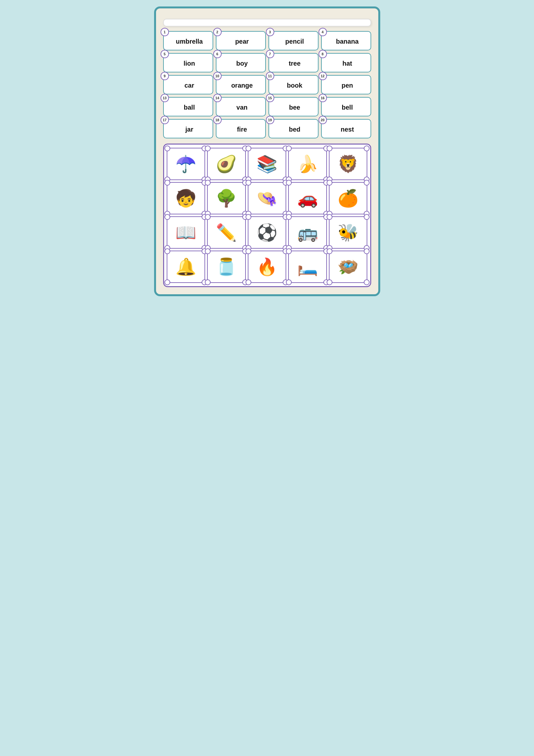  I want to click on number-badge: 11, so click(270, 76).